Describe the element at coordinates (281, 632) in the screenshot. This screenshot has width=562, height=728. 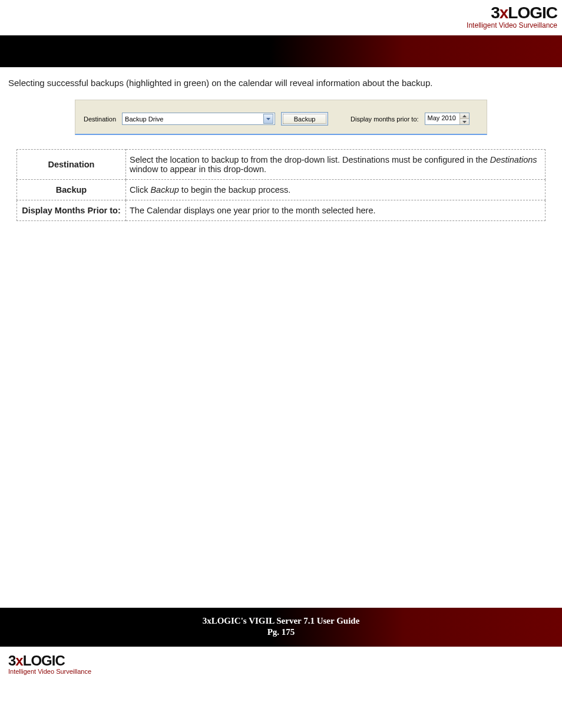
I see `footer-page: Pg. 175` at that location.